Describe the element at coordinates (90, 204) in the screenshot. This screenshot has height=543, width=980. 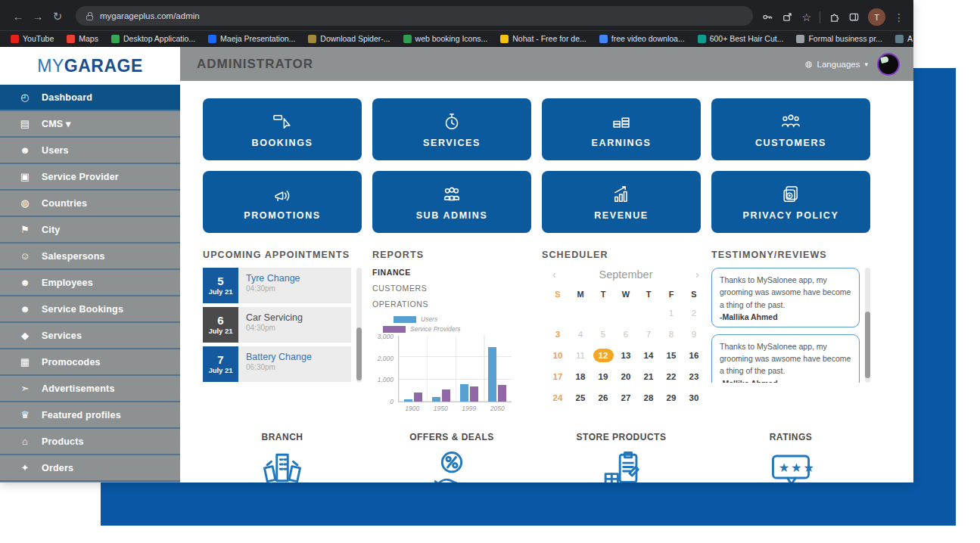
I see `sidebar-item: ◍ Countries` at that location.